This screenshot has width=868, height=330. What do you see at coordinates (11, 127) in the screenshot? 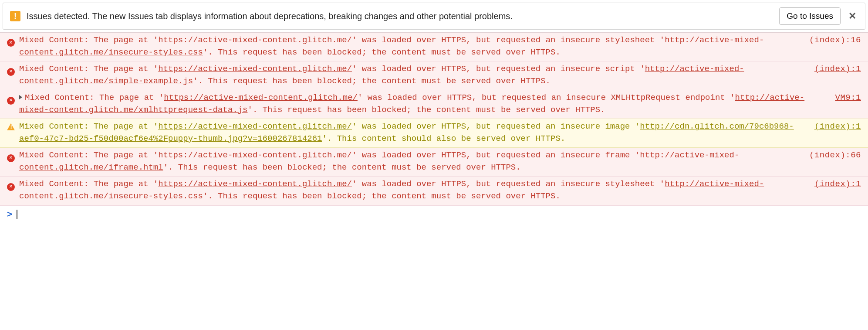
I see `warning-icon` at bounding box center [11, 127].